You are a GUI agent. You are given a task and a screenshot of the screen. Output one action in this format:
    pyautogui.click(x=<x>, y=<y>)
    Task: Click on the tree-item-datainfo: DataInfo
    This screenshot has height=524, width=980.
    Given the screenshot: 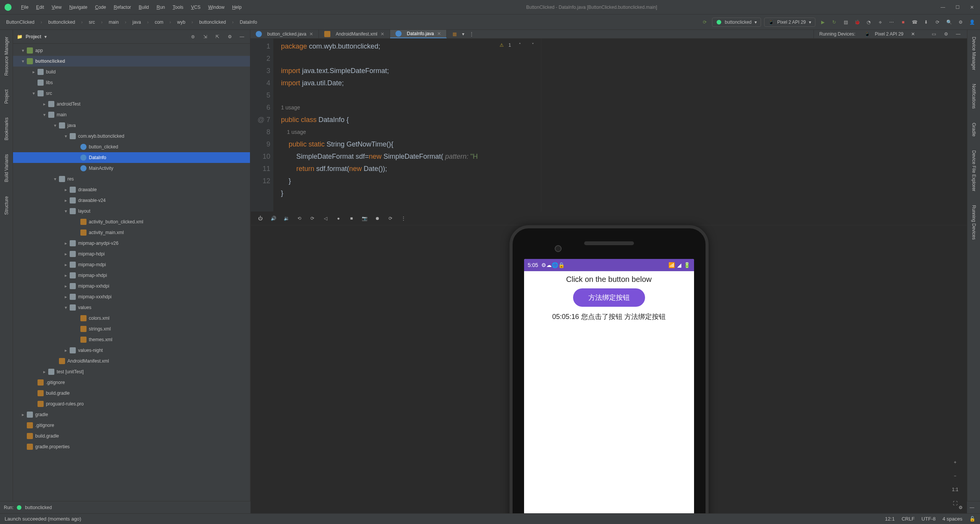 What is the action you would take?
    pyautogui.click(x=132, y=158)
    